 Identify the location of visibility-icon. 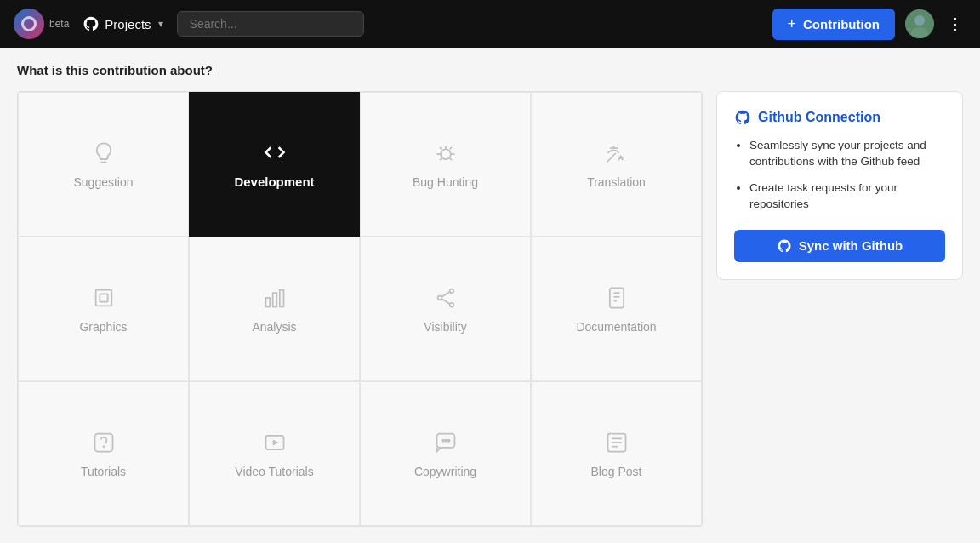
(446, 297).